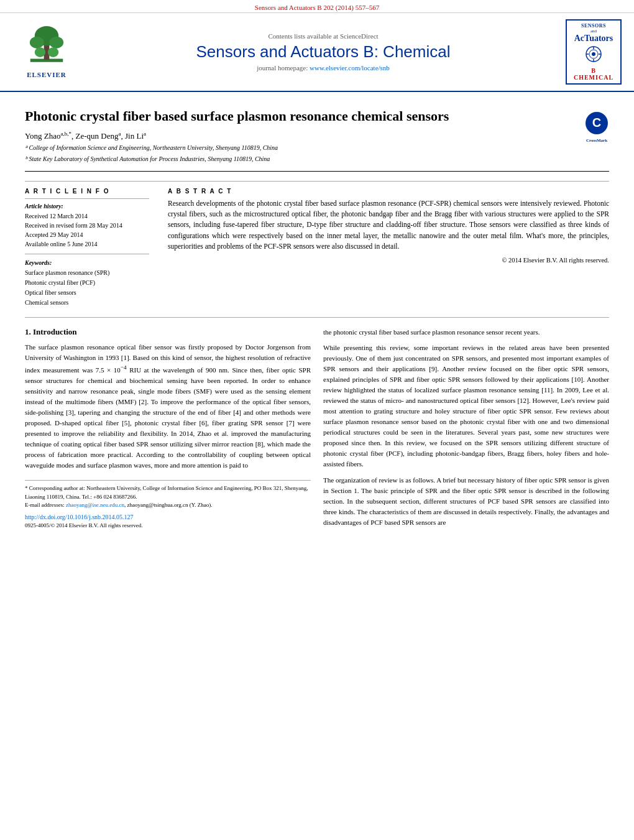  Describe the element at coordinates (323, 52) in the screenshot. I see `journal-center: Contents lists available at ScienceDirec…` at that location.